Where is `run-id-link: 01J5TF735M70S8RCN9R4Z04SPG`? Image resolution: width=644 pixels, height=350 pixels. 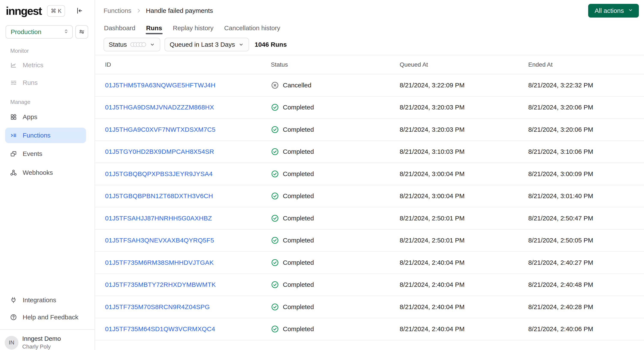
run-id-link: 01J5TF735M70S8RCN9R4Z04SPG is located at coordinates (158, 307).